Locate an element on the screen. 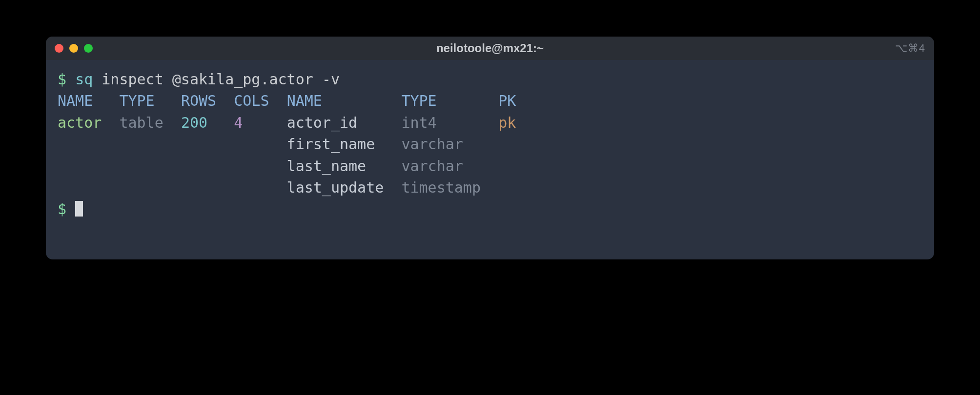  output-row: last_update timestamp is located at coordinates (490, 188).